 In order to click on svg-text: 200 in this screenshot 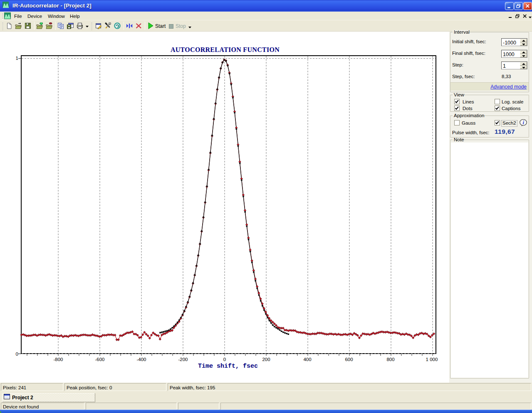, I will do `click(266, 359)`.